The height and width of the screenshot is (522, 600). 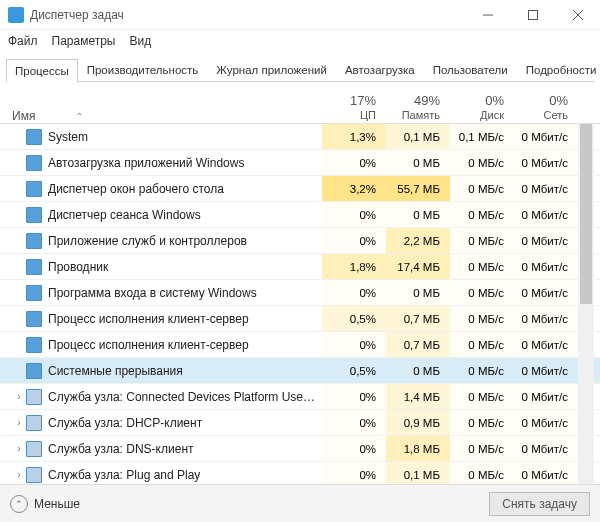 What do you see at coordinates (300, 137) in the screenshot?
I see `process-row: System1,3%0,1 МБ0,1 МБ/с0 Мбит/с` at bounding box center [300, 137].